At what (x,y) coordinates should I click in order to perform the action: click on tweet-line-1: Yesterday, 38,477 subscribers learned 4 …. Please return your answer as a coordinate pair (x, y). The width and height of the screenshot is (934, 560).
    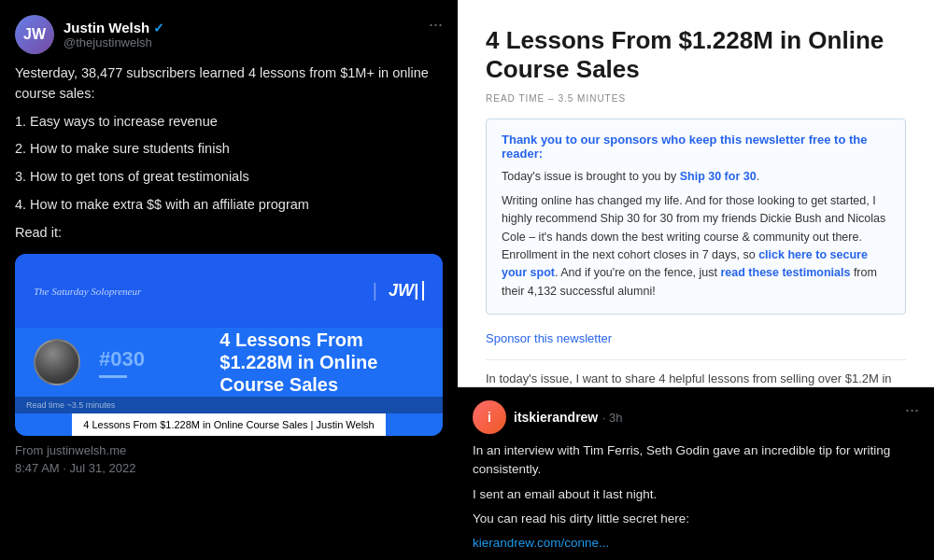
    Looking at the image, I should click on (229, 84).